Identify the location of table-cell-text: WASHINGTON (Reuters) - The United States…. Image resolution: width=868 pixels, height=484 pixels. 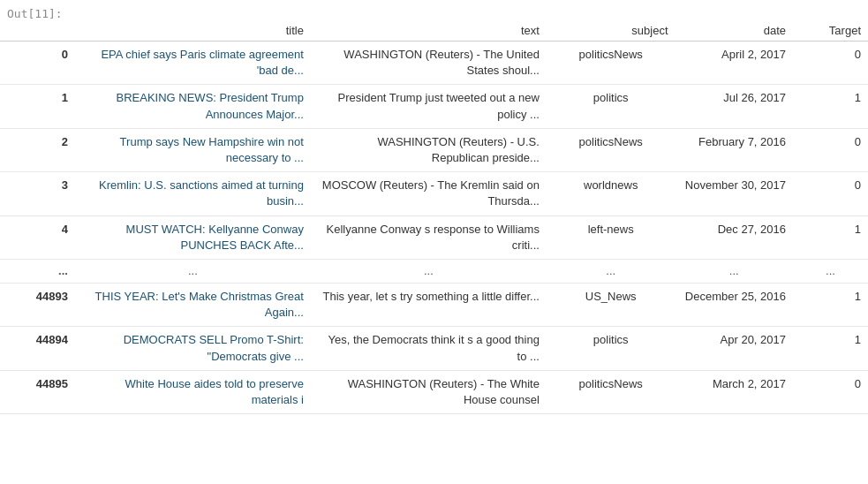
(429, 64).